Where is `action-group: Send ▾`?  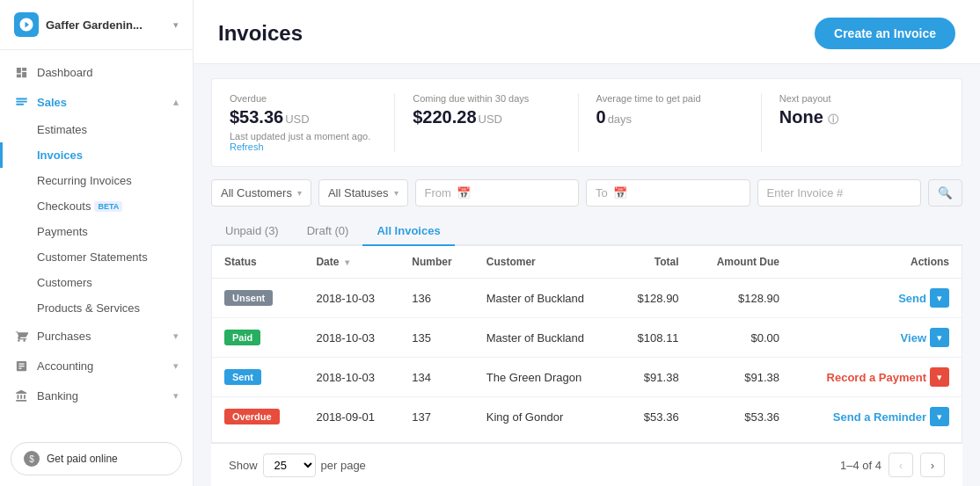 action-group: Send ▾ is located at coordinates (876, 298).